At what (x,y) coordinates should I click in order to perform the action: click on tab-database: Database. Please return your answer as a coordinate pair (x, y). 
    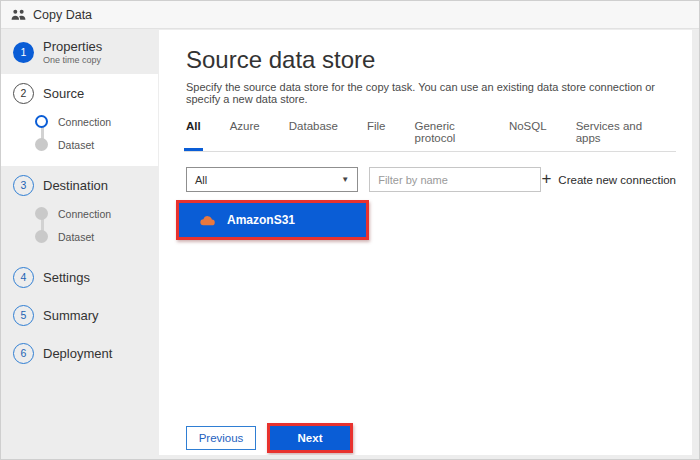
    Looking at the image, I should click on (314, 136).